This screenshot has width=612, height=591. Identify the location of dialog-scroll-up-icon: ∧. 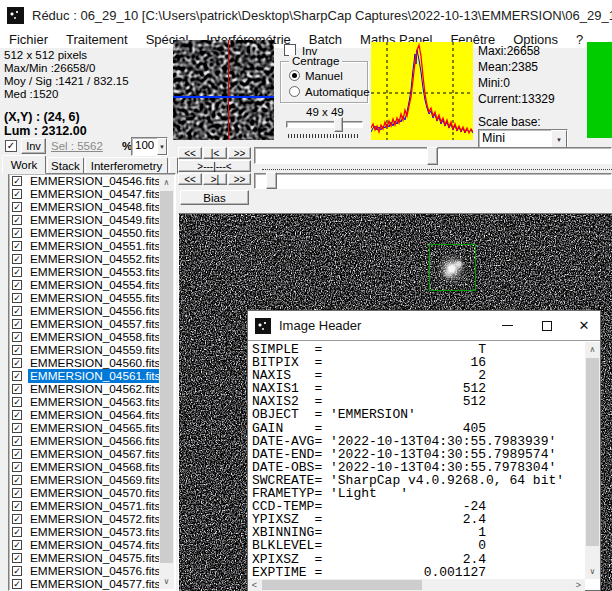
(592, 350).